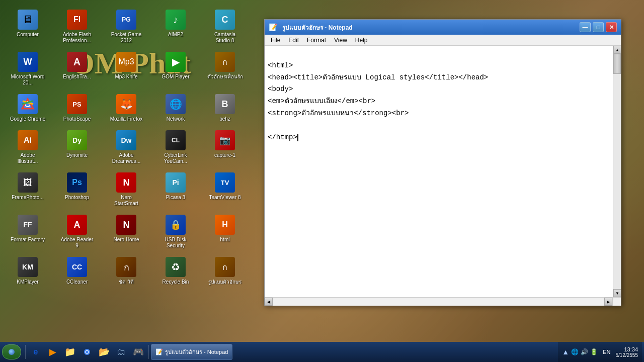  Describe the element at coordinates (225, 225) in the screenshot. I see `html-icon-img: H` at that location.